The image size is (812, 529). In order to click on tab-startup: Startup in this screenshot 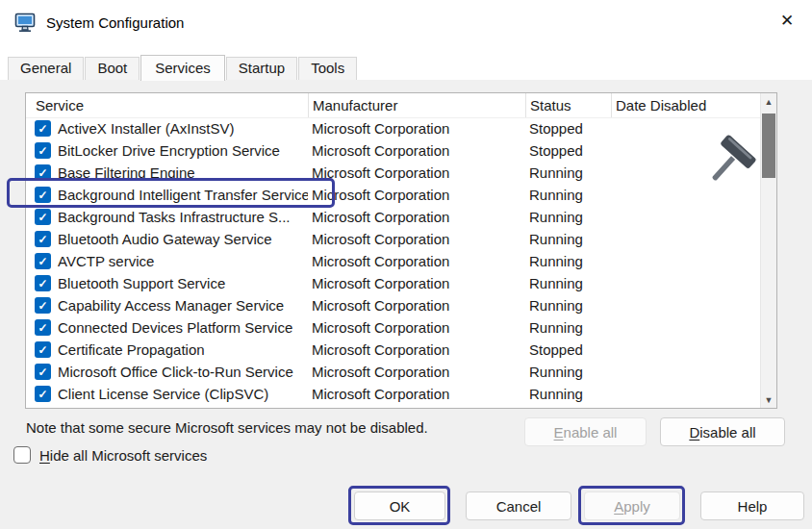, I will do `click(262, 68)`.